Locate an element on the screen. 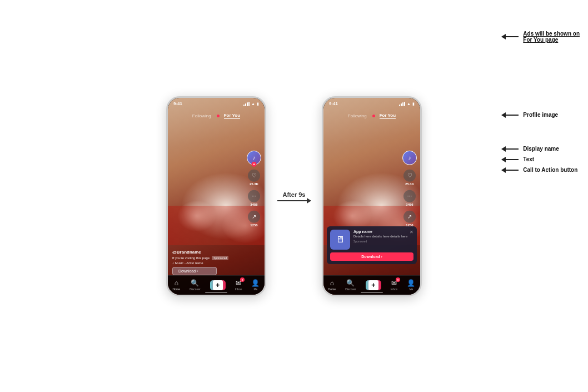  phone-left-inner: 9:41 ▲ ▮ Following For You is located at coordinates (216, 196).